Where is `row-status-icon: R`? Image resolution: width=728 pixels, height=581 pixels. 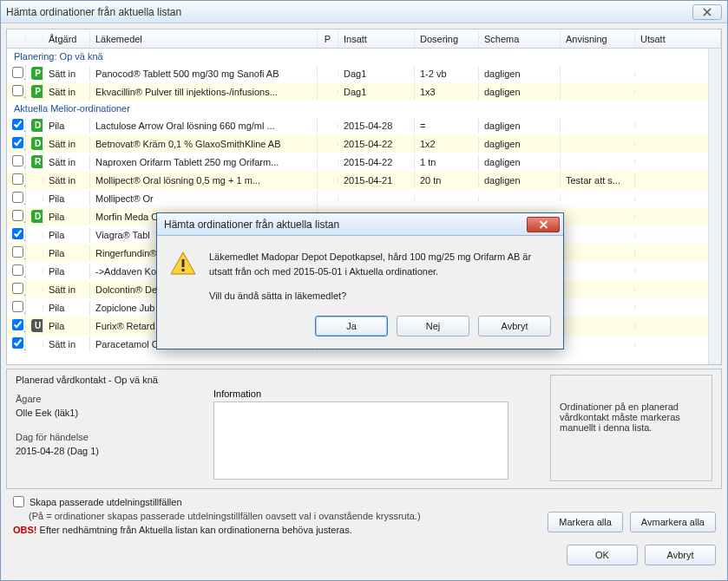 row-status-icon: R is located at coordinates (35, 161).